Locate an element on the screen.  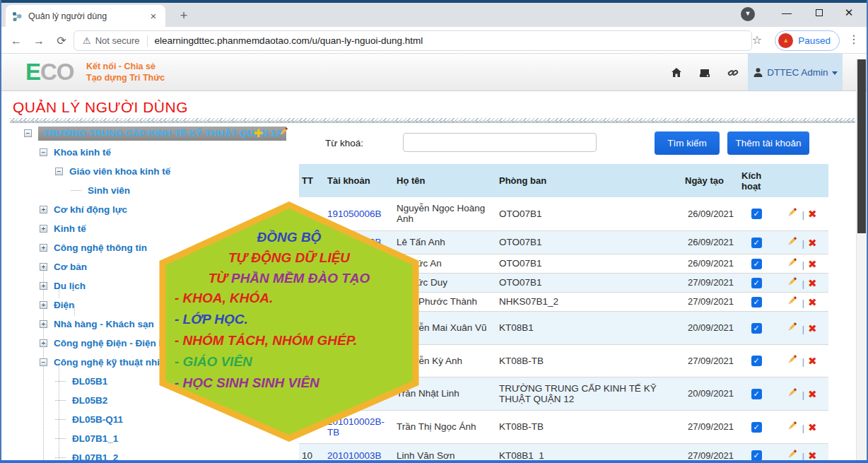
bookmark-star-icon: ☆ is located at coordinates (757, 40).